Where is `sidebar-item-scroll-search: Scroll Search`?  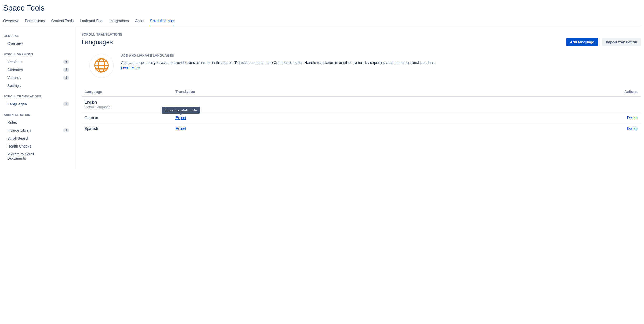 sidebar-item-scroll-search: Scroll Search is located at coordinates (37, 138).